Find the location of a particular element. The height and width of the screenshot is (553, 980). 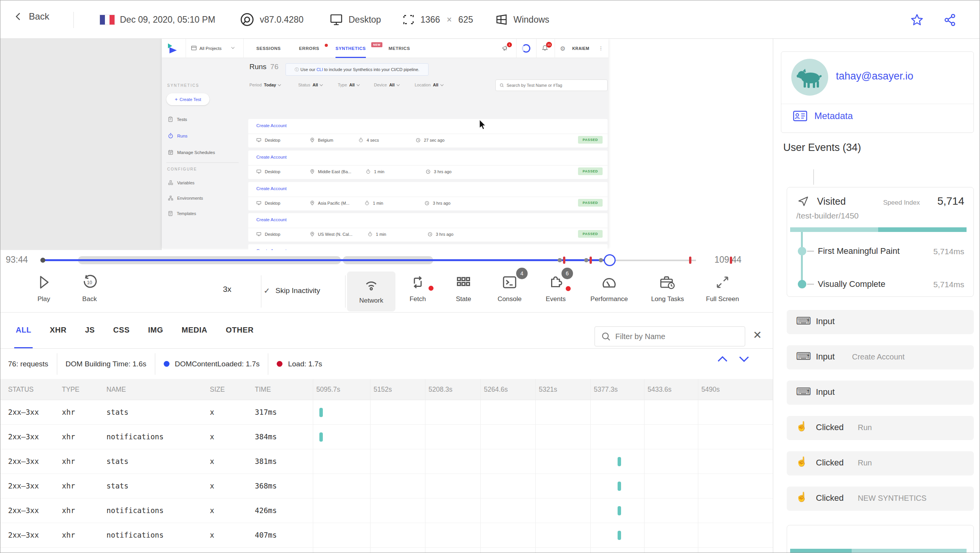

filter-by-name-field is located at coordinates (677, 336).